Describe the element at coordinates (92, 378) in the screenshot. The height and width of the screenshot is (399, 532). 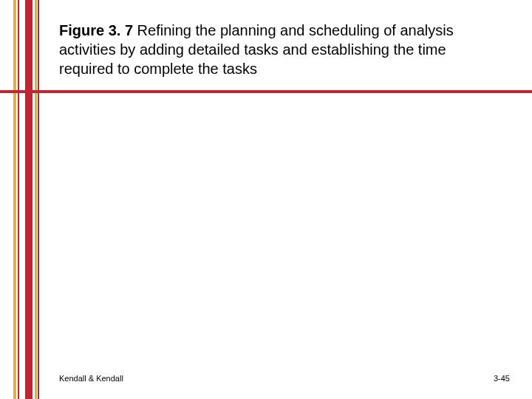
I see `footer-author: Kendall & Kendall` at that location.